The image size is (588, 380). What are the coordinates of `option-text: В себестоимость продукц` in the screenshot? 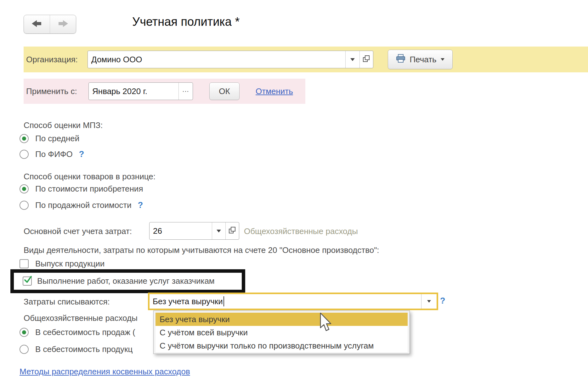 It's located at (84, 349).